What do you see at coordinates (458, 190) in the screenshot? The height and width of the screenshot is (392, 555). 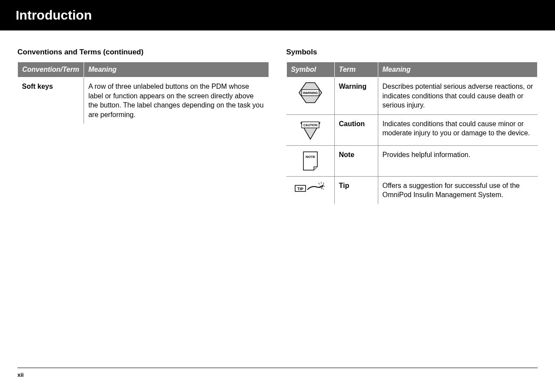 I see `meaning-cell: Offers a suggestion for successful use o…` at bounding box center [458, 190].